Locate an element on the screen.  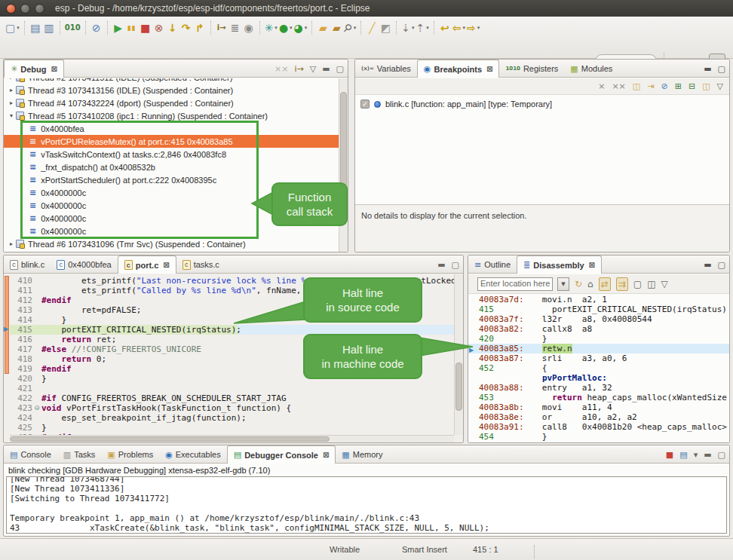
show-supported-breakpoints-icon: ◫ is located at coordinates (636, 86).